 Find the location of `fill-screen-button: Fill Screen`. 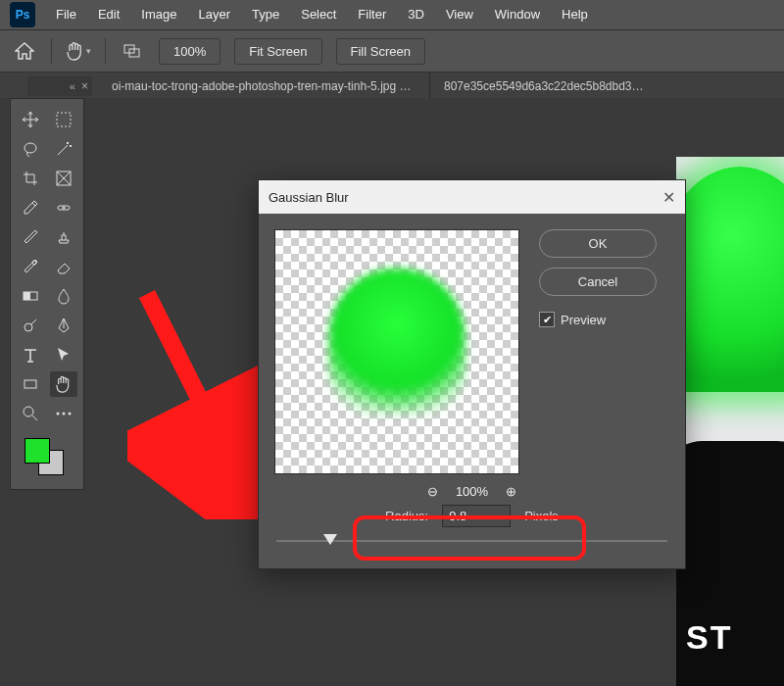

fill-screen-button: Fill Screen is located at coordinates (380, 51).